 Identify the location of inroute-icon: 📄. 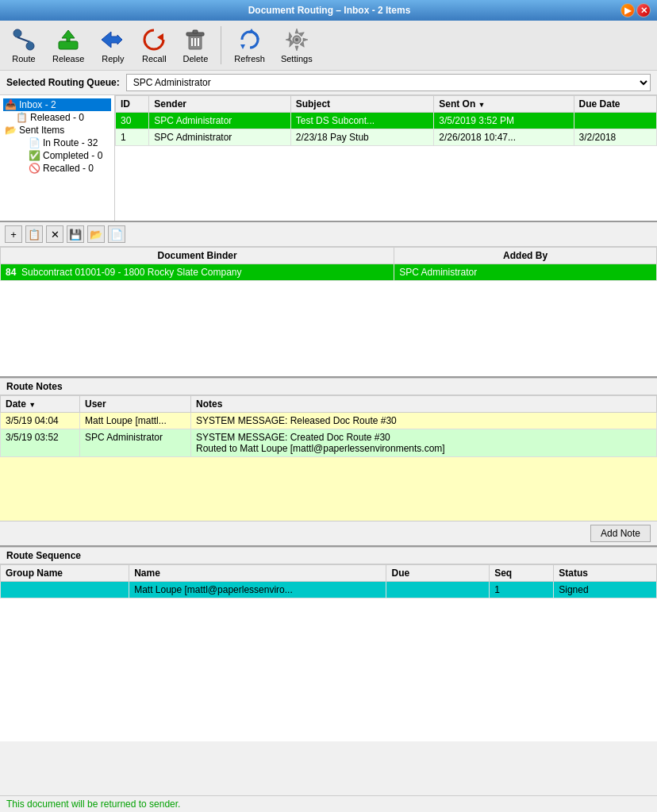
(35, 143).